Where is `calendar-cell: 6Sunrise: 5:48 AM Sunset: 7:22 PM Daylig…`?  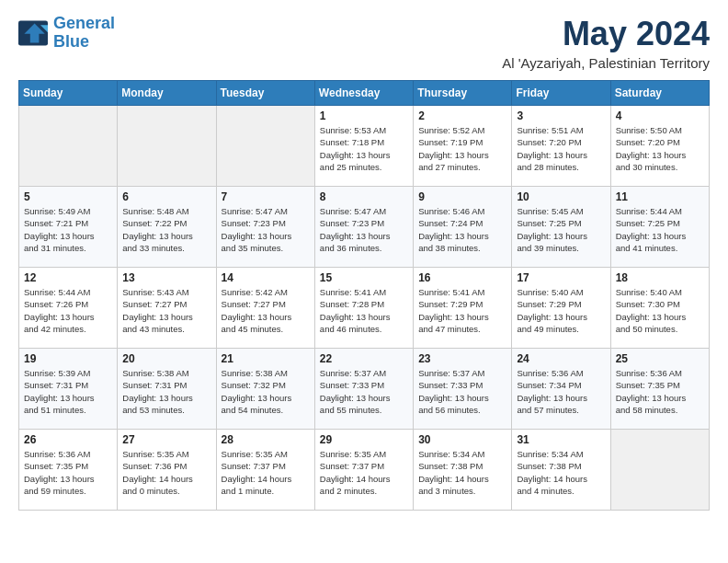
calendar-cell: 6Sunrise: 5:48 AM Sunset: 7:22 PM Daylig… is located at coordinates (167, 227).